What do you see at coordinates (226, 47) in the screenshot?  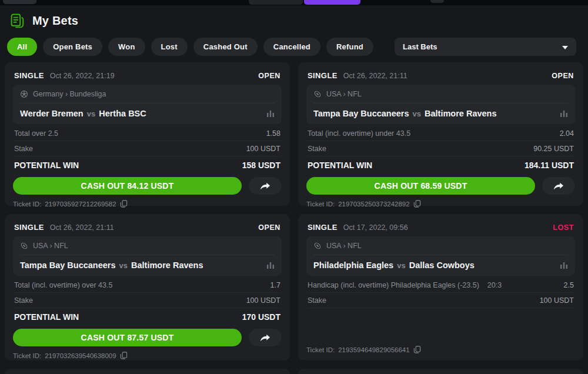 I see `filter-cashed-out: Cashed Out` at bounding box center [226, 47].